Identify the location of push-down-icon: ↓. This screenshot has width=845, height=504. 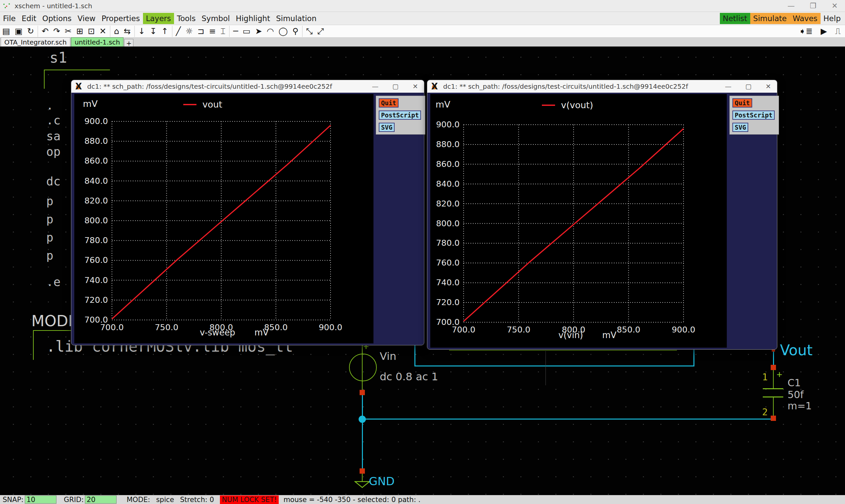
(142, 31).